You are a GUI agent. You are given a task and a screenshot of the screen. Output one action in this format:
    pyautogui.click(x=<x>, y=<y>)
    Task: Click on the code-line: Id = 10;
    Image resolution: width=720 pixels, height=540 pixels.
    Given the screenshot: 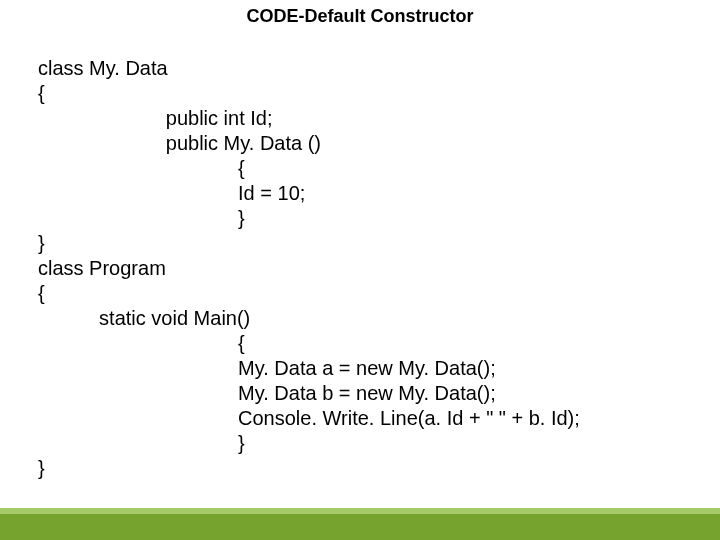 What is the action you would take?
    pyautogui.click(x=172, y=193)
    